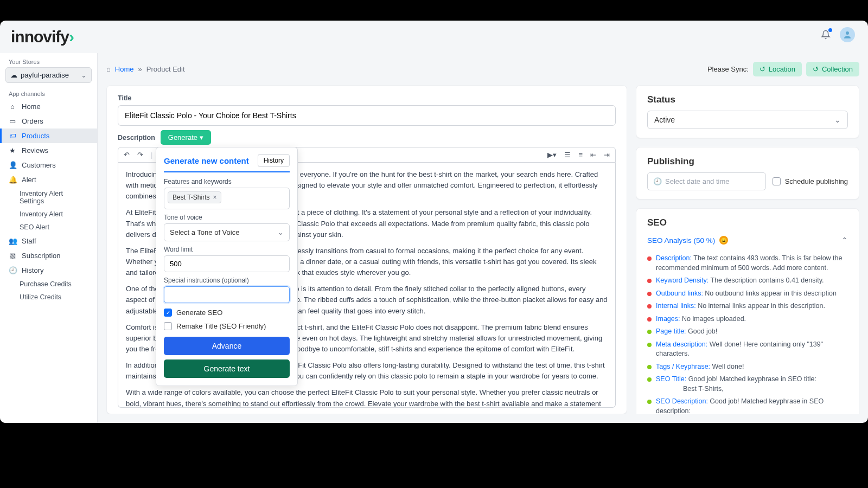 The height and width of the screenshot is (488, 868). Describe the element at coordinates (752, 384) in the screenshot. I see `seo-item-text: SEO Title: Good job! Matched keyphrase i…` at that location.